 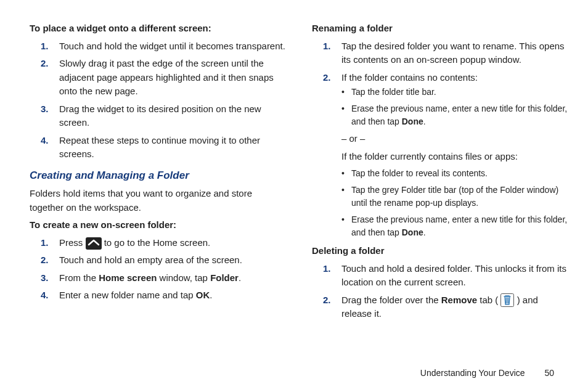 I want to click on page-footer: Understanding Your Device 50, so click(x=294, y=374).